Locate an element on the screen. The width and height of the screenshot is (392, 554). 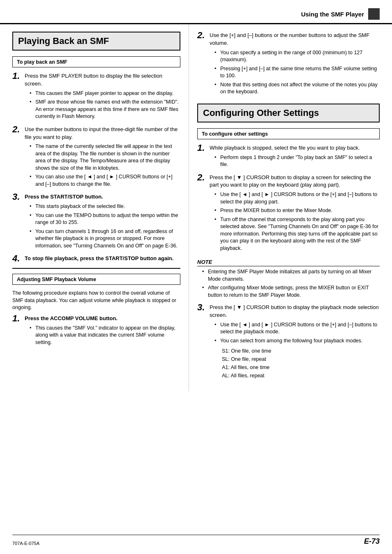
step-2-text: Use the number buttons to input the thre… is located at coordinates (101, 133).